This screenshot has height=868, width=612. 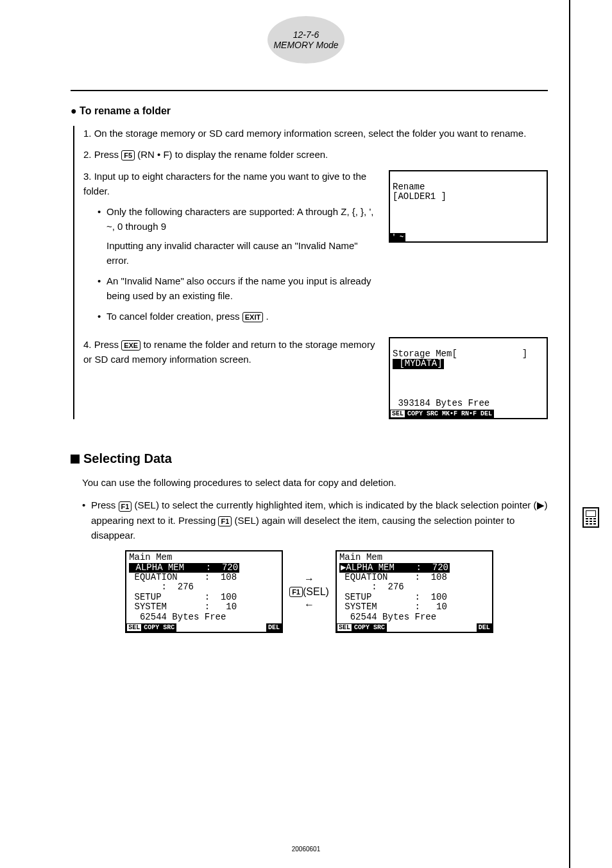 What do you see at coordinates (309, 111) in the screenshot?
I see `rename-heading: To rename a folder` at bounding box center [309, 111].